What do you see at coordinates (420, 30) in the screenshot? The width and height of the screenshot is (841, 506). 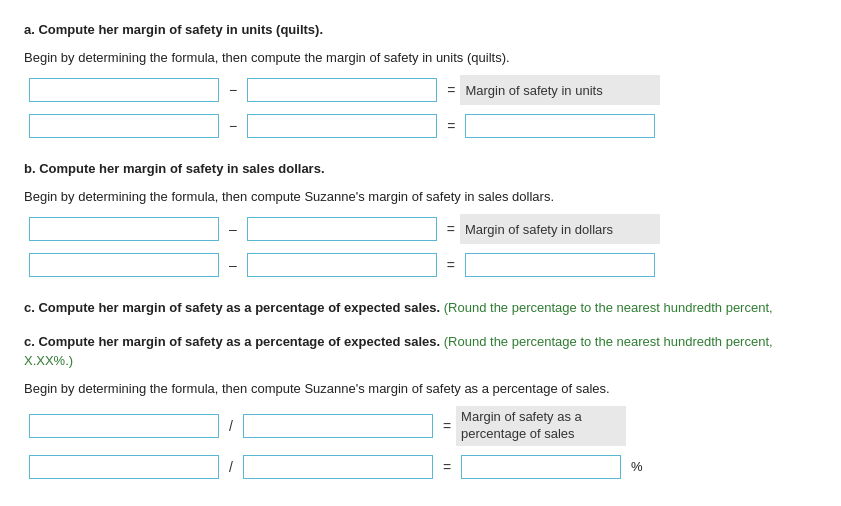 I see `section-a-heading: a. Compute her margin of safety in units…` at bounding box center [420, 30].